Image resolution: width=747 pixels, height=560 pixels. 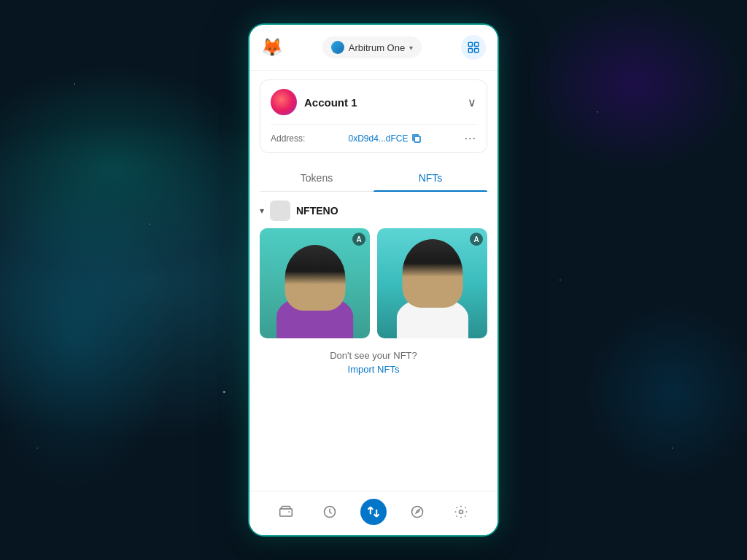 What do you see at coordinates (473, 47) in the screenshot?
I see `settings-icon-button` at bounding box center [473, 47].